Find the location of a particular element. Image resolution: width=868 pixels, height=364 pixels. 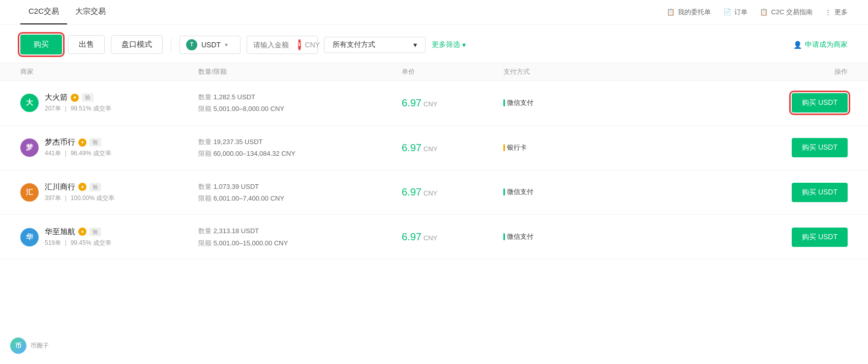

guide-icon: 📋 is located at coordinates (764, 12).